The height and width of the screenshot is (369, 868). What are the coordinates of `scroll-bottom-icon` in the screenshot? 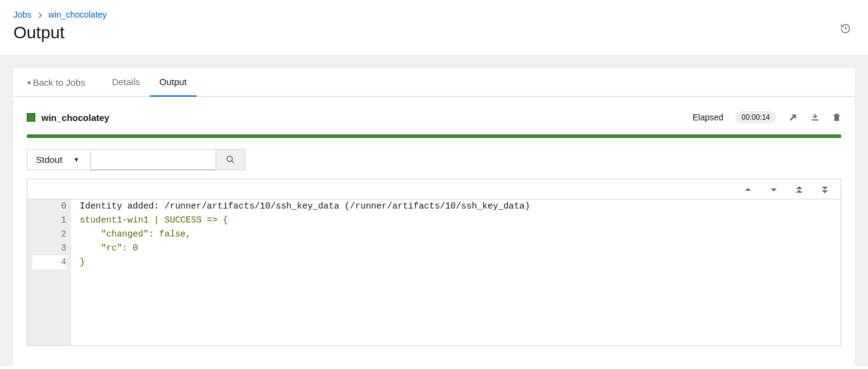 It's located at (825, 189).